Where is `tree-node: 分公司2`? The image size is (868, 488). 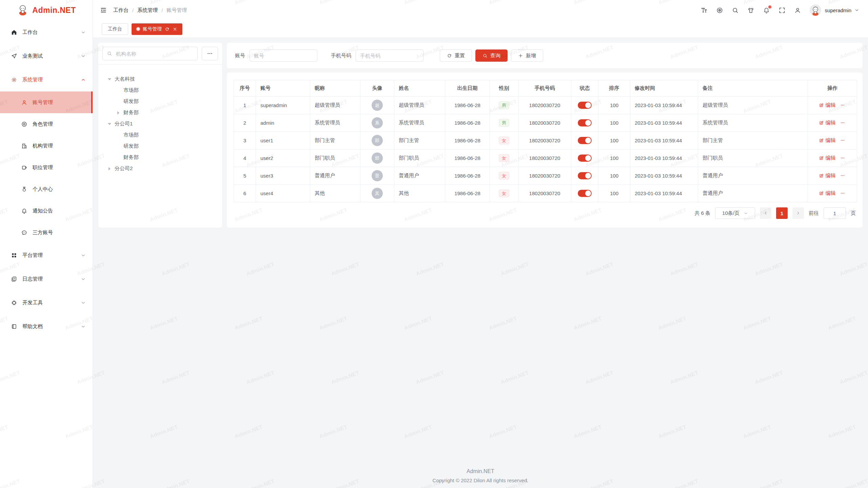 tree-node: 分公司2 is located at coordinates (160, 169).